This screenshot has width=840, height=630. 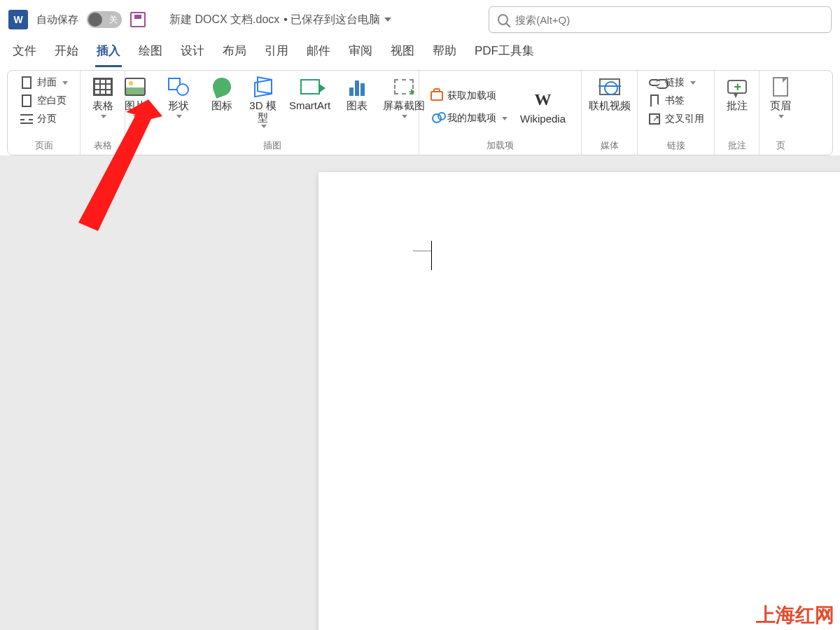 What do you see at coordinates (178, 87) in the screenshot?
I see `shapes-icon` at bounding box center [178, 87].